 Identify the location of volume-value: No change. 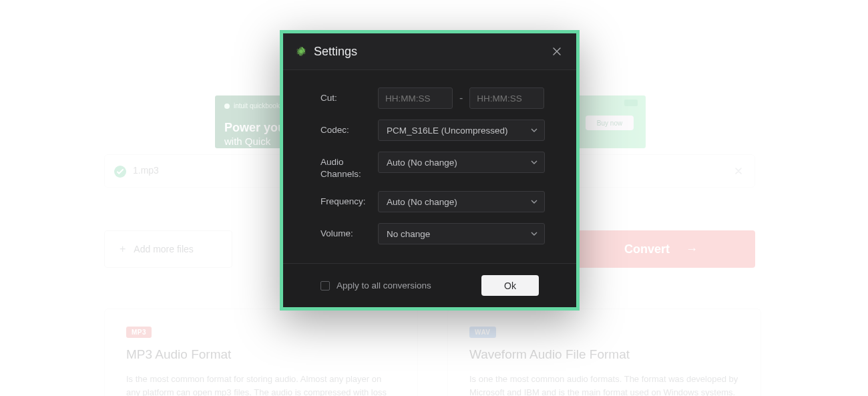
(409, 234).